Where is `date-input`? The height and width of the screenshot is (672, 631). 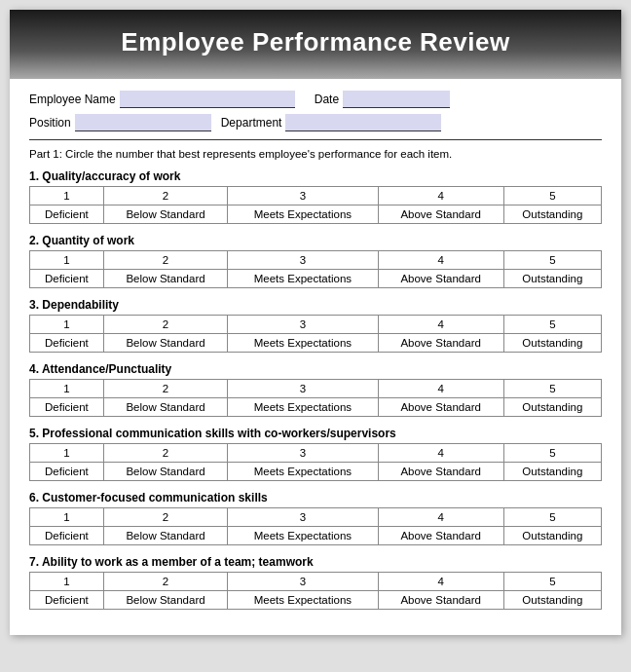
date-input is located at coordinates (396, 99).